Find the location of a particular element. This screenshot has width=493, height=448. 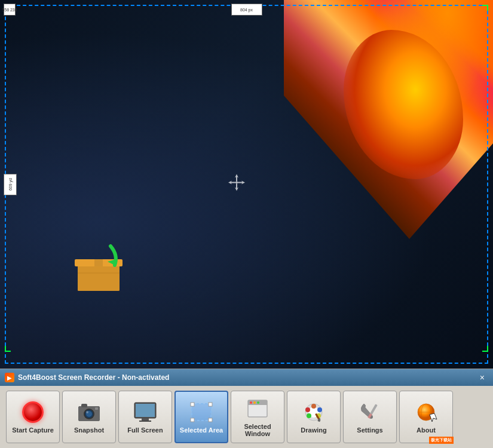

drawing-label: Drawing is located at coordinates (313, 430).